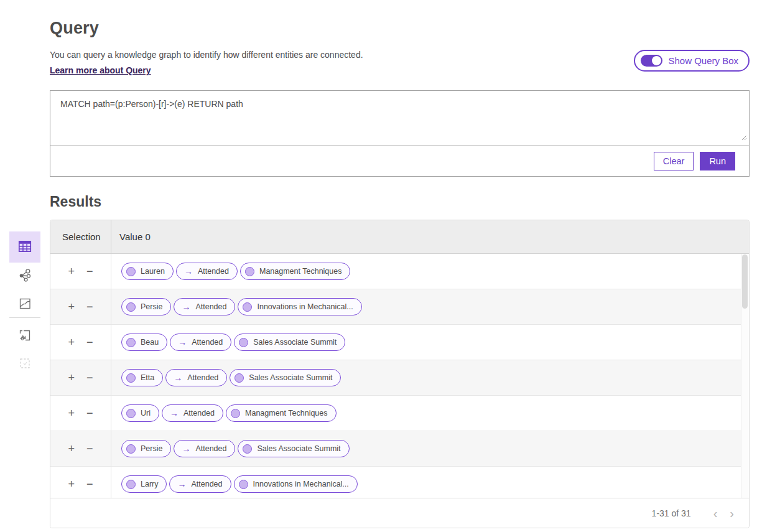 The image size is (757, 532). I want to click on toggle-label: Show Query Box, so click(703, 61).